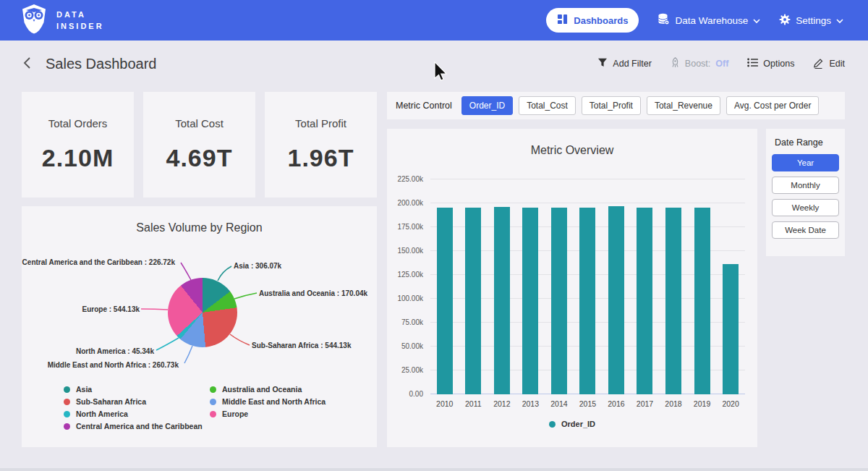 The height and width of the screenshot is (471, 868). What do you see at coordinates (62, 20) in the screenshot?
I see `brand-logo: DATA INSIDER` at bounding box center [62, 20].